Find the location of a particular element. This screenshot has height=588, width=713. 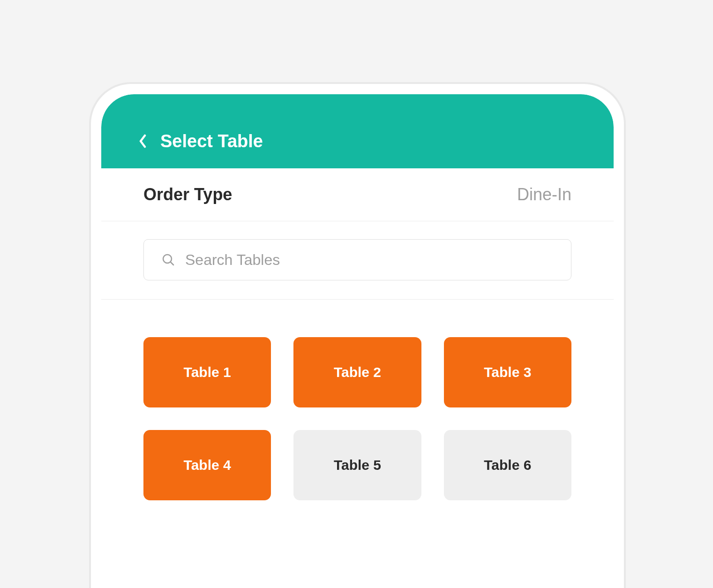

table-button-2: Table 2 is located at coordinates (357, 372).